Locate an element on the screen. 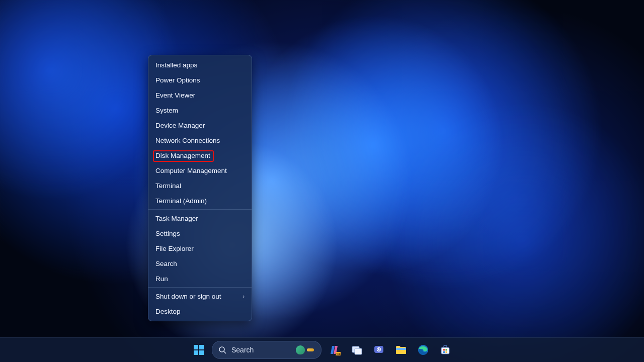  menu-item-device-manager: Device Manager is located at coordinates (200, 125).